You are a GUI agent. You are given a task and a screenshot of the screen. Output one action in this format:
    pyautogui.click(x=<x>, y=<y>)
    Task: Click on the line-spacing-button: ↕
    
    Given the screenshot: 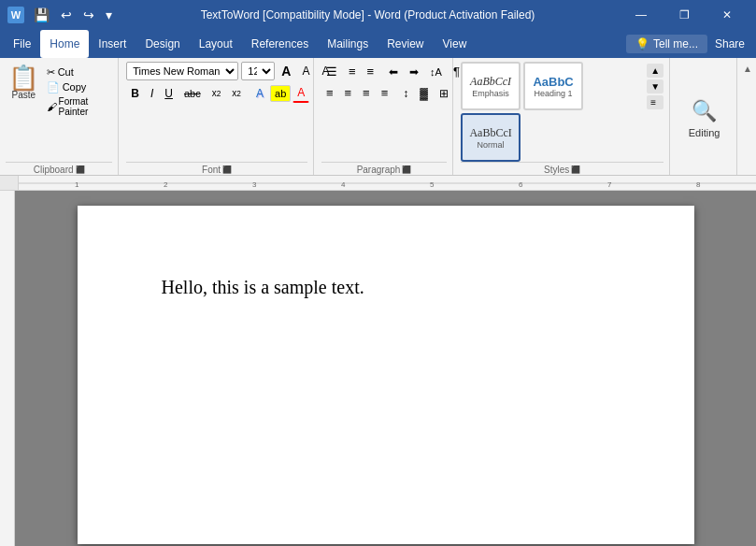 What is the action you would take?
    pyautogui.click(x=406, y=93)
    